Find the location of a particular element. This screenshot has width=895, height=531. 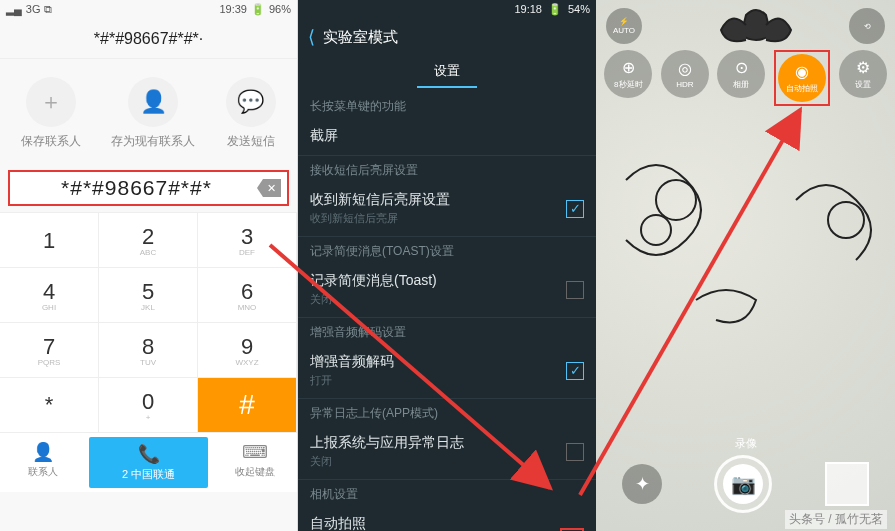

grid-icon: ⌨ is located at coordinates (255, 452).